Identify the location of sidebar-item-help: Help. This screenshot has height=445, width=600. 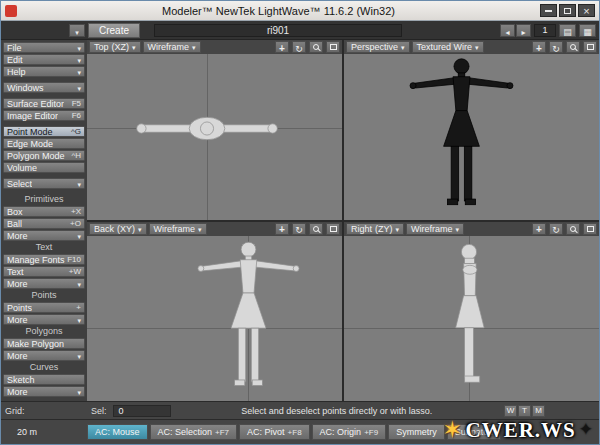
(44, 72).